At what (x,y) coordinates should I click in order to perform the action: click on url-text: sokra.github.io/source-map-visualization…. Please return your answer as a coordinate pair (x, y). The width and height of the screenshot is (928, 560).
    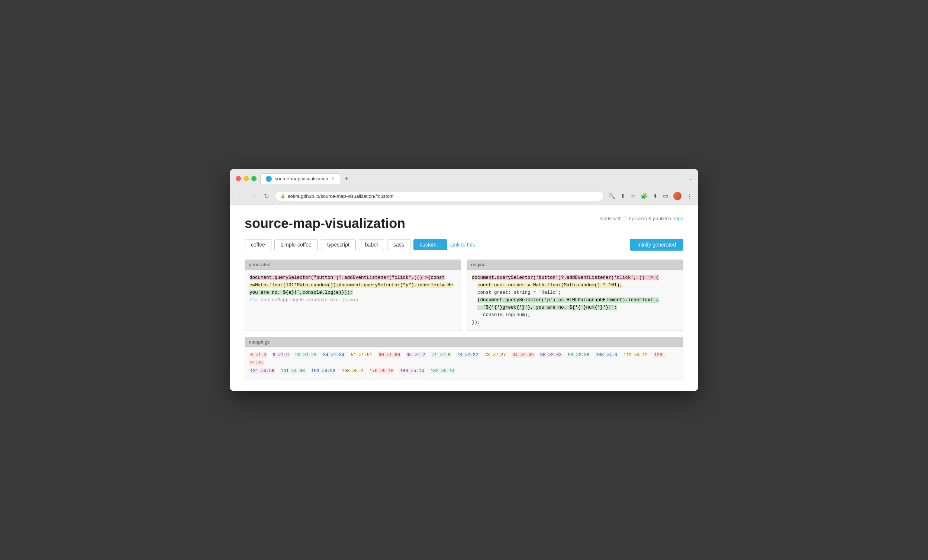
    Looking at the image, I should click on (443, 196).